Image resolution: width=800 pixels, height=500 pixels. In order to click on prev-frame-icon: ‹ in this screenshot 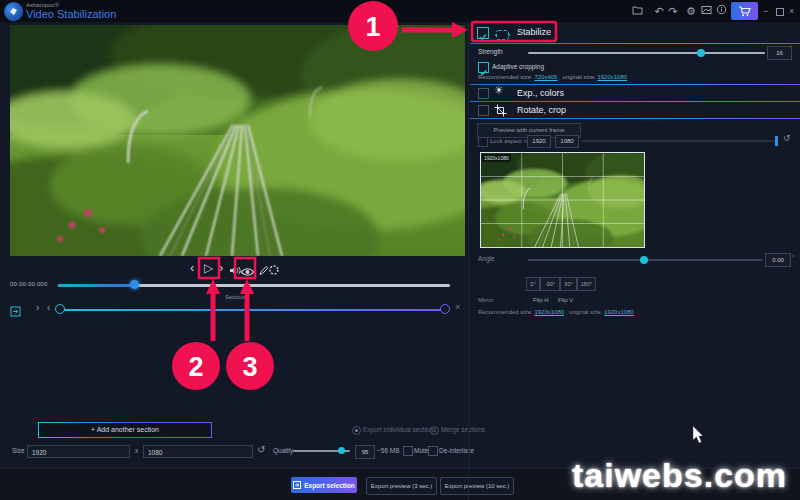, I will do `click(192, 268)`.